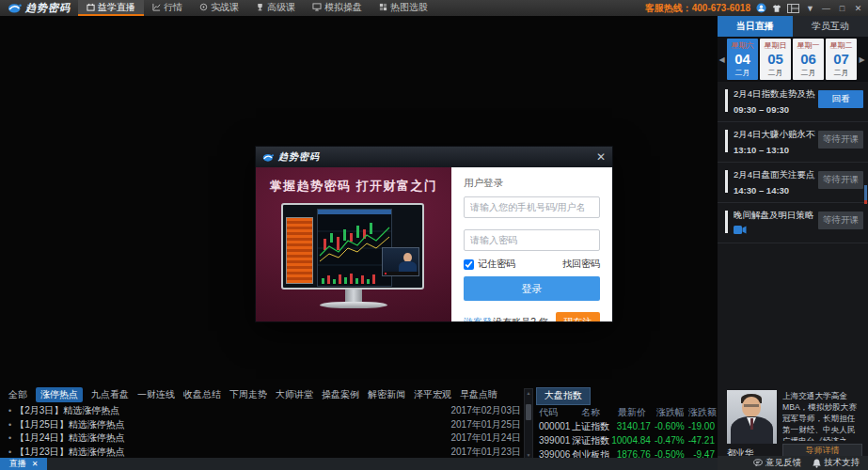  What do you see at coordinates (809, 59) in the screenshot?
I see `date-card-monday: 星期一 06 二月` at bounding box center [809, 59].